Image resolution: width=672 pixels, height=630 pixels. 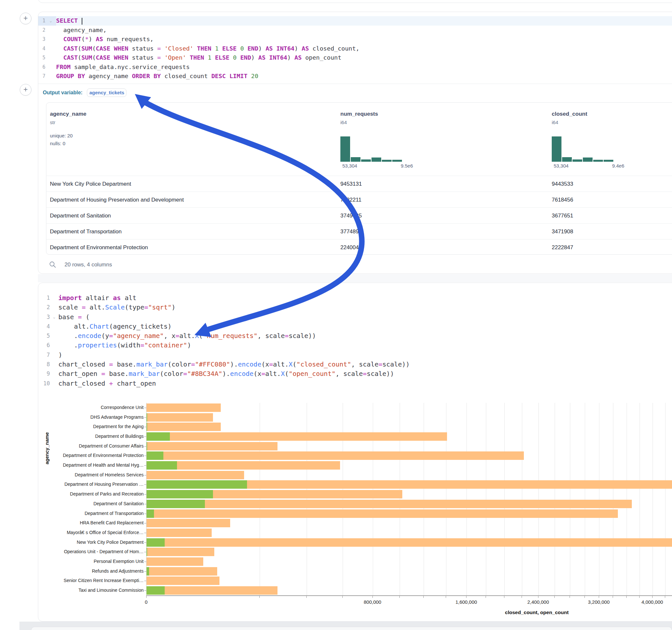 I want to click on column-histogram, so click(x=371, y=149).